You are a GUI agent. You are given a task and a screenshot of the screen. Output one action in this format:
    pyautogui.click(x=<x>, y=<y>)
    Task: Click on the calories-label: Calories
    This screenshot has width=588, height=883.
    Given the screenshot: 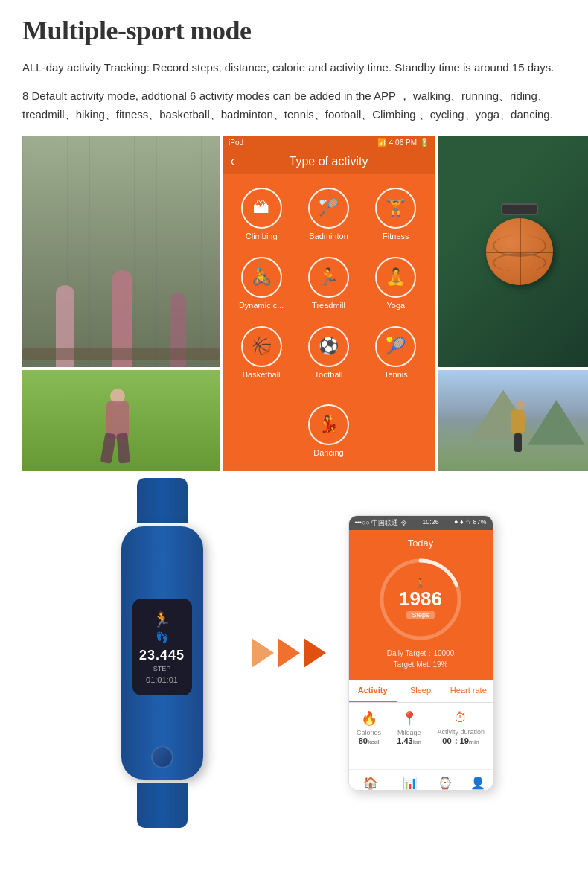 What is the action you would take?
    pyautogui.click(x=369, y=733)
    